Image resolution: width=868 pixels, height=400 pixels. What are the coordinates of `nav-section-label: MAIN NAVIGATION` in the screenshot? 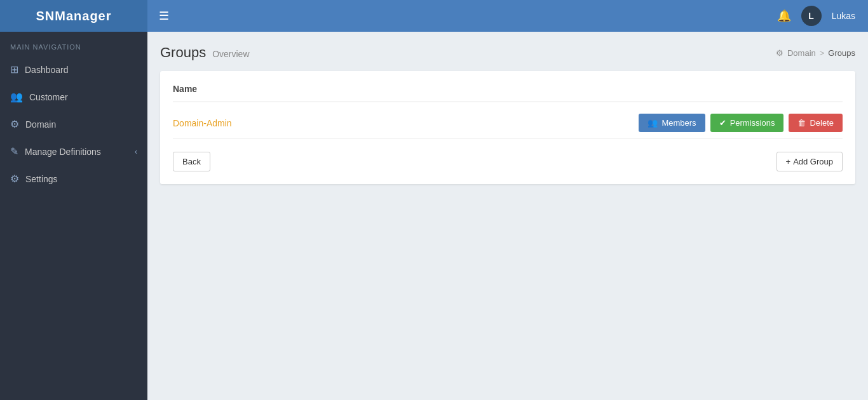 It's located at (74, 44).